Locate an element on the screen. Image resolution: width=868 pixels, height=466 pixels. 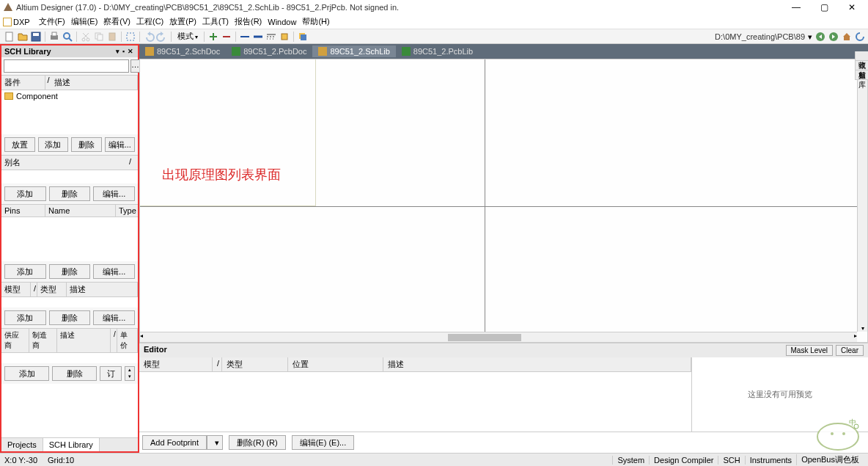
editor-delete-button: 删除(R) (R) is located at coordinates (257, 443).